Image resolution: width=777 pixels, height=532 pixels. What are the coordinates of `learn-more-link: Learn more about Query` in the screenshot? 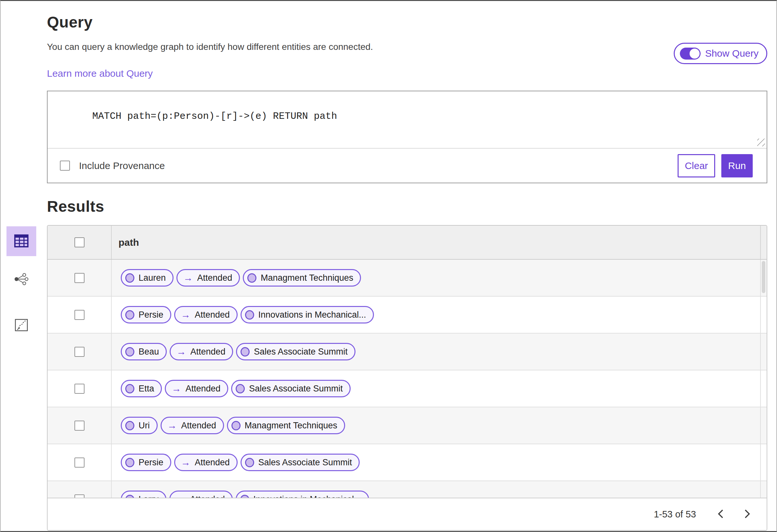 It's located at (100, 74).